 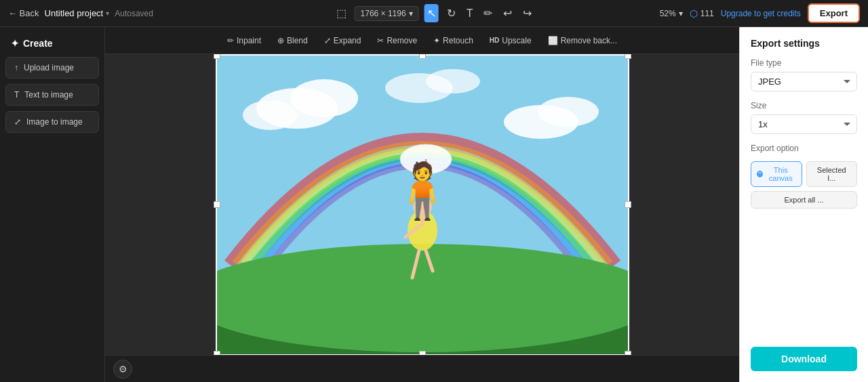 What do you see at coordinates (18, 122) in the screenshot?
I see `image-to-image-icon: ⤢` at bounding box center [18, 122].